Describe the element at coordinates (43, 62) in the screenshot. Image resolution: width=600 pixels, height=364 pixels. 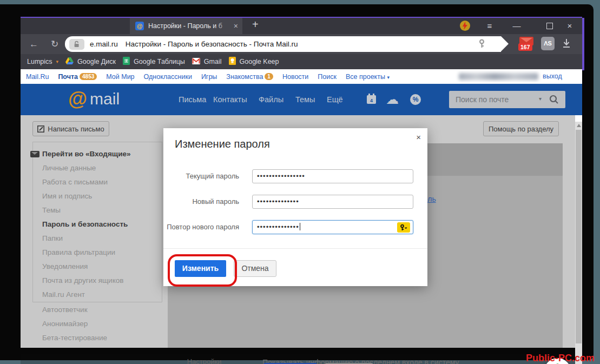
I see `bookmark-folder-lumpics: Lumpics▾` at that location.